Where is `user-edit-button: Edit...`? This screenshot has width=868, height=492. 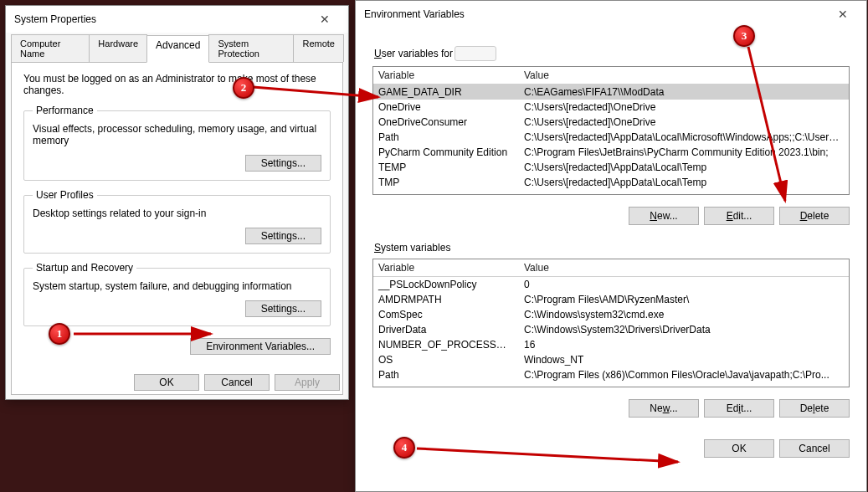
user-edit-button: Edit... is located at coordinates (739, 216).